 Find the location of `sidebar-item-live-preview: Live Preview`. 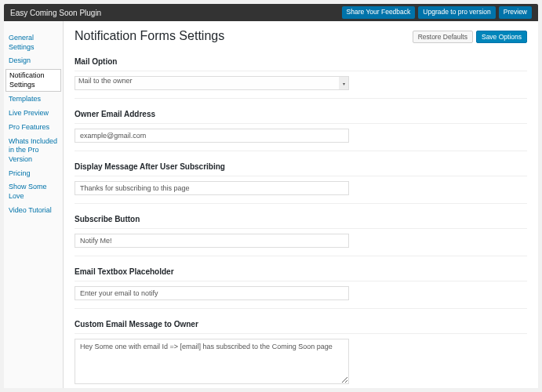

sidebar-item-live-preview: Live Preview is located at coordinates (33, 114).